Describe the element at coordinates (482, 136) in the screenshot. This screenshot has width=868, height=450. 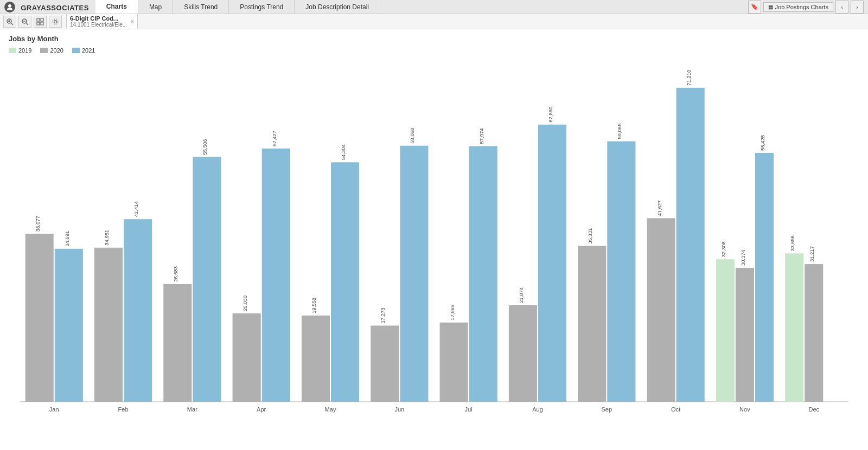
I see `svg-text: 57,974` at that location.